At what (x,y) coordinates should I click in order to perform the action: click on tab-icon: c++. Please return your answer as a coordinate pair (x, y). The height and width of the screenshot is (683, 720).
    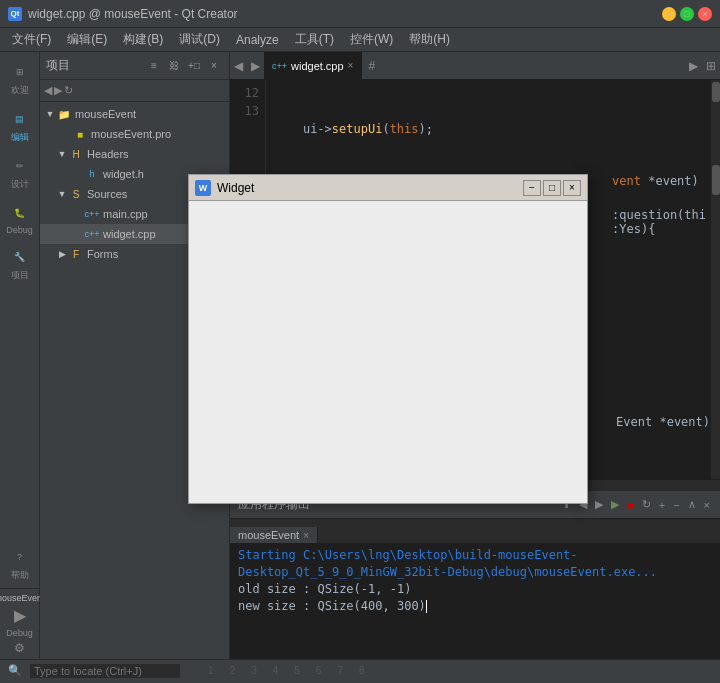
    Looking at the image, I should click on (280, 66).